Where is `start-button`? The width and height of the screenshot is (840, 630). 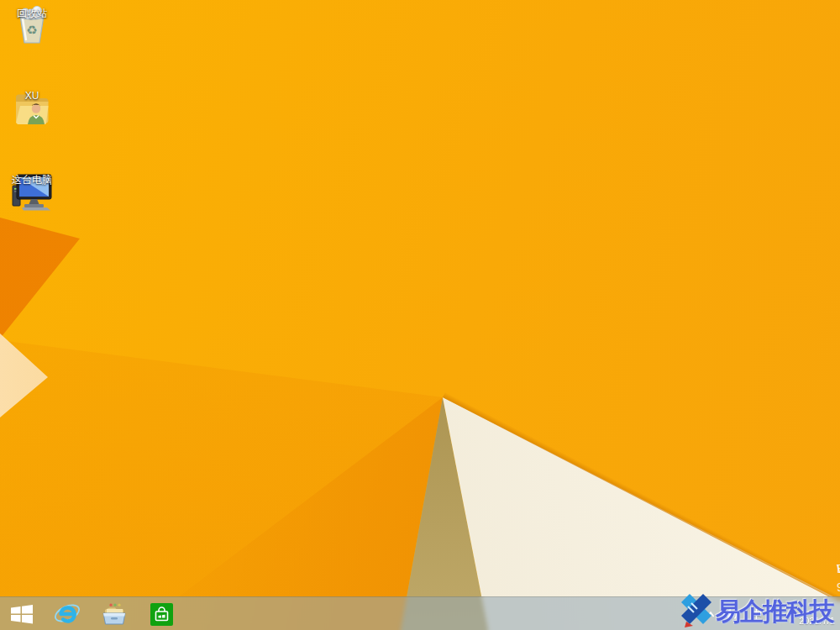
start-button is located at coordinates (22, 613).